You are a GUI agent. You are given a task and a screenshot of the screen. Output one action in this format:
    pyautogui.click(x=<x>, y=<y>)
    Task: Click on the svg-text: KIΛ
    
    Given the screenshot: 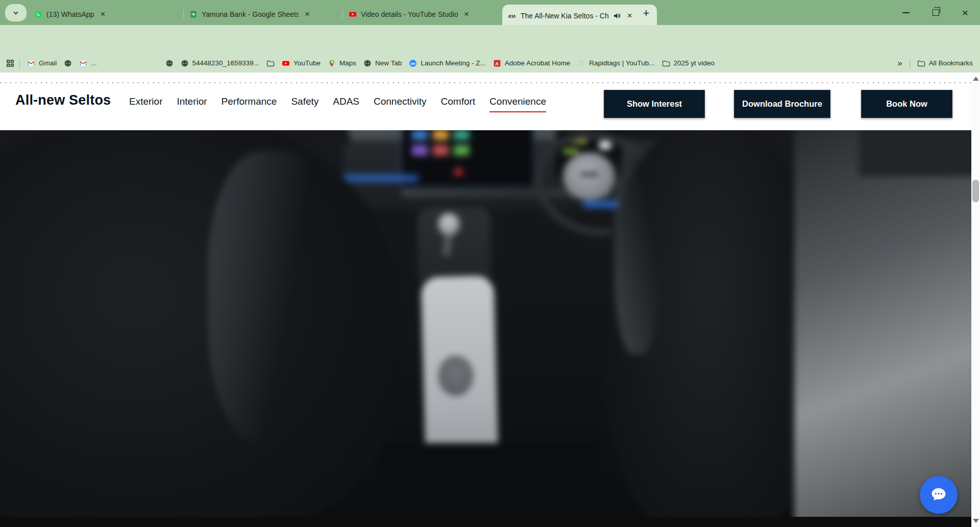 What is the action you would take?
    pyautogui.click(x=512, y=16)
    